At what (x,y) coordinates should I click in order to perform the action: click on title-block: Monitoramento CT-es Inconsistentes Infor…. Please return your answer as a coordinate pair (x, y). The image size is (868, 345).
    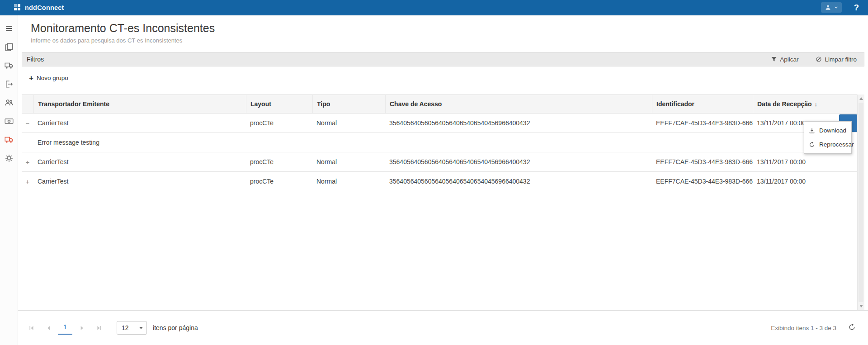
    Looking at the image, I should click on (443, 30).